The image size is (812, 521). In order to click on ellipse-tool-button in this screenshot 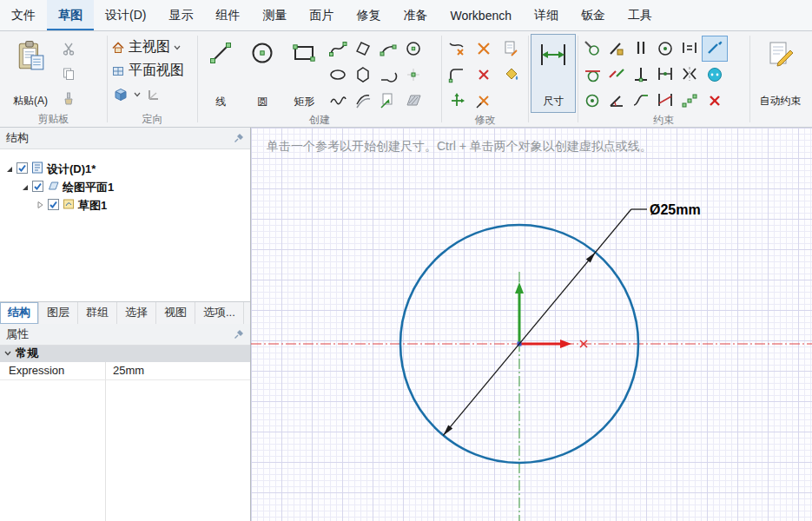, I will do `click(337, 75)`.